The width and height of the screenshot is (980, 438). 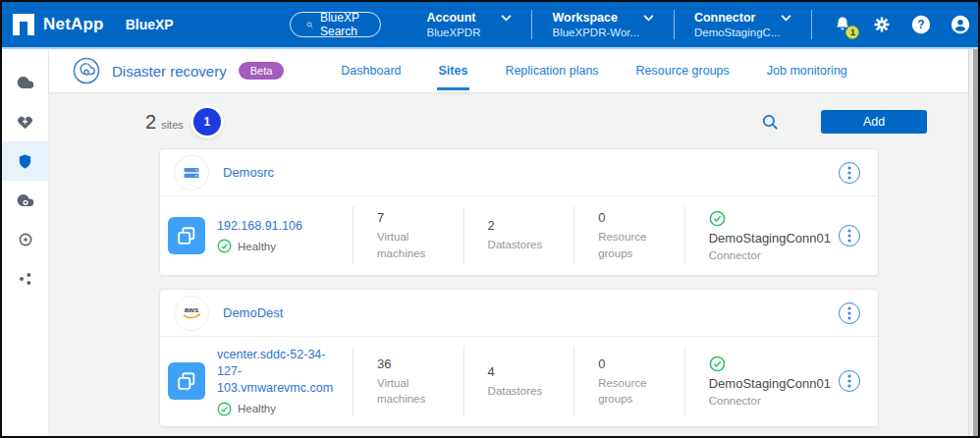 What do you see at coordinates (518, 173) in the screenshot?
I see `site-card-header: Demosrc` at bounding box center [518, 173].